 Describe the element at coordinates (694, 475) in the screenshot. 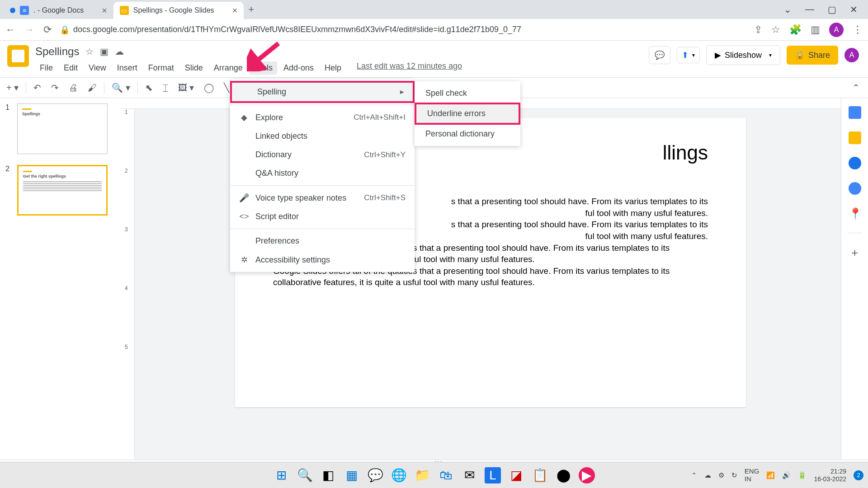

I see `tray-chevron-icon: ⌃` at that location.